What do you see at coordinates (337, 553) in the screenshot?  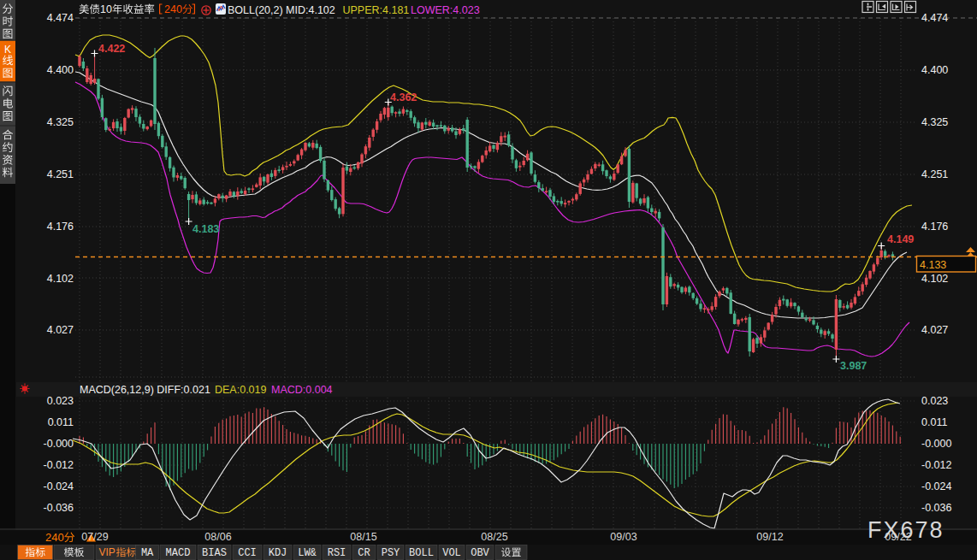 I see `svg-text: RSI` at bounding box center [337, 553].